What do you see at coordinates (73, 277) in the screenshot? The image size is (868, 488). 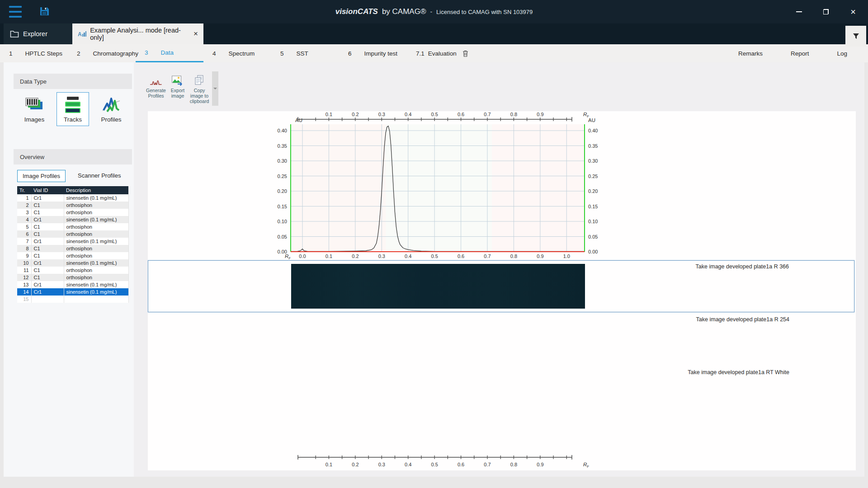 I see `table-row: 12C1orthosiphon` at bounding box center [73, 277].